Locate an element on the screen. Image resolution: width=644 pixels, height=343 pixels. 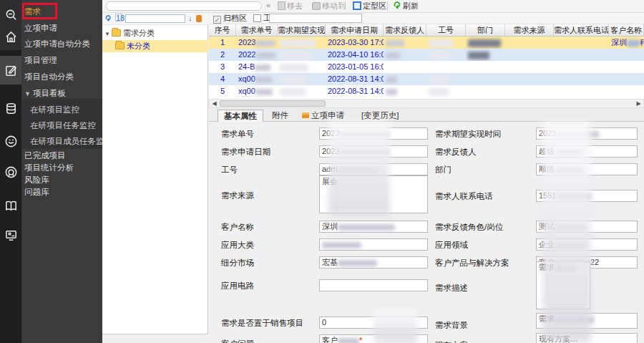
remove-button: 移去 is located at coordinates (291, 6).